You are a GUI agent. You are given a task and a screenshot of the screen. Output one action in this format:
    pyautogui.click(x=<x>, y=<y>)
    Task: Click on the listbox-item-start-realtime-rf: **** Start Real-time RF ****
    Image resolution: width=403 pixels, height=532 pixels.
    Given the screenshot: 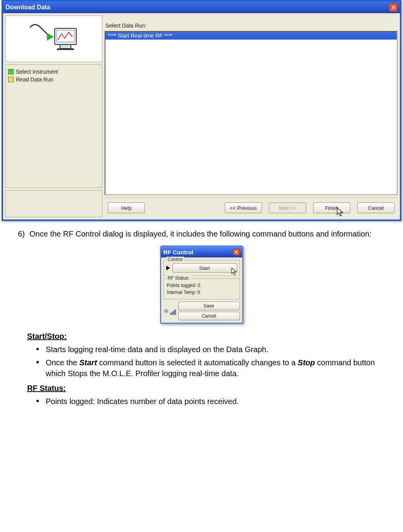 What is the action you would take?
    pyautogui.click(x=251, y=36)
    